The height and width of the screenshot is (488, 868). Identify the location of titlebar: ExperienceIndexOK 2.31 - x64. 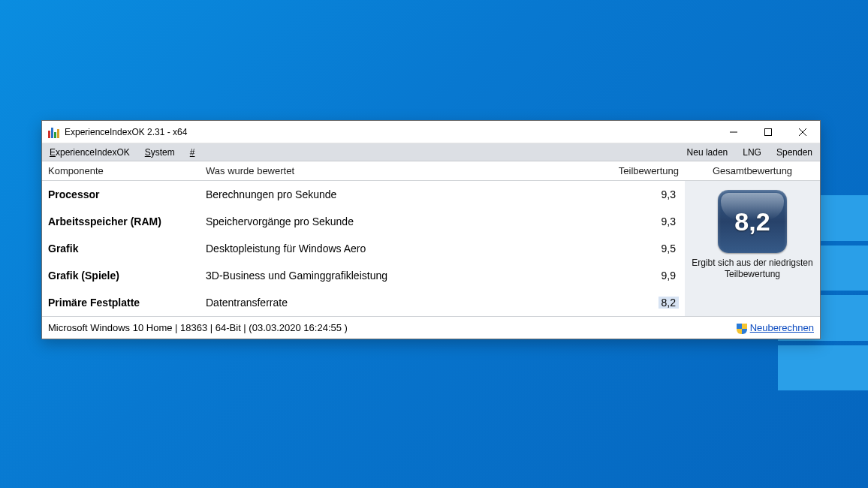
(431, 132).